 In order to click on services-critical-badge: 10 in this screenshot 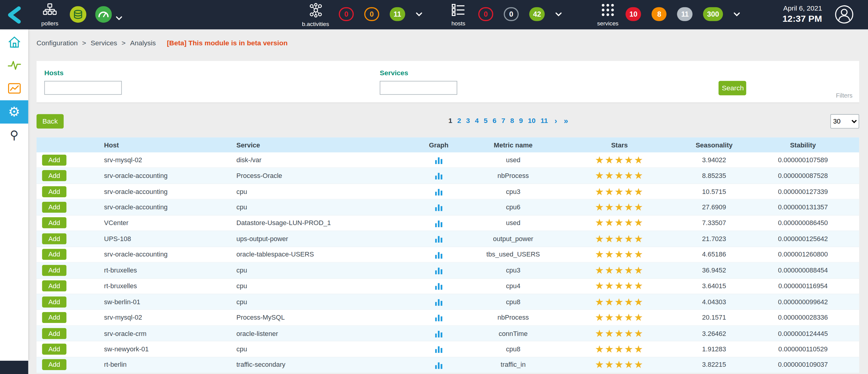, I will do `click(633, 14)`.